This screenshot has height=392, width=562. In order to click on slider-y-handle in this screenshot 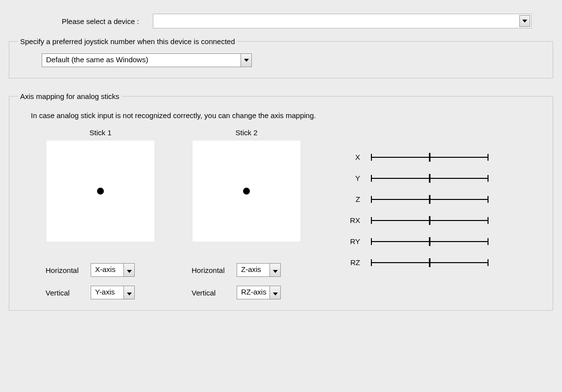, I will do `click(430, 178)`.